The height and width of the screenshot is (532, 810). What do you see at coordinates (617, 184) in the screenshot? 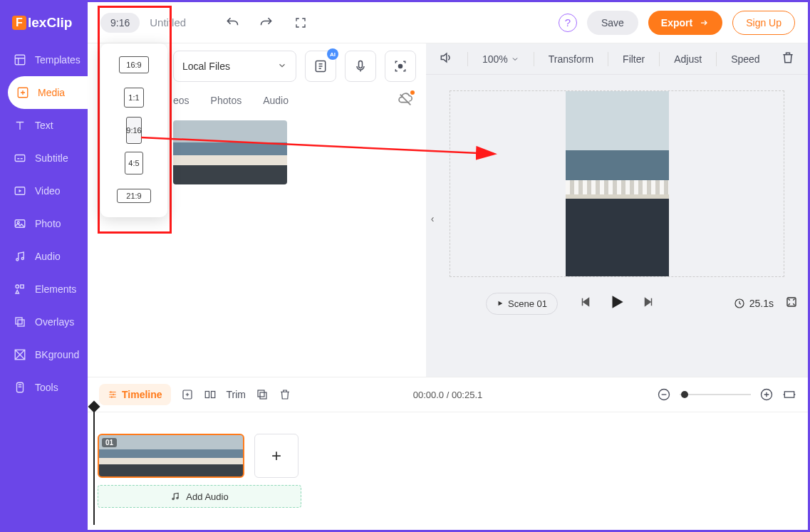
I see `preview-canvas` at bounding box center [617, 184].